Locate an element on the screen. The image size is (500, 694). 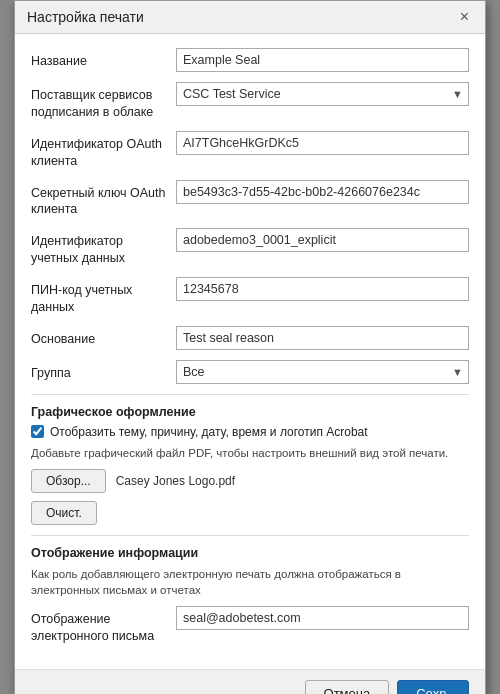
checkbox-row: Отобразить тему, причину, дату, время и … is located at coordinates (250, 432).